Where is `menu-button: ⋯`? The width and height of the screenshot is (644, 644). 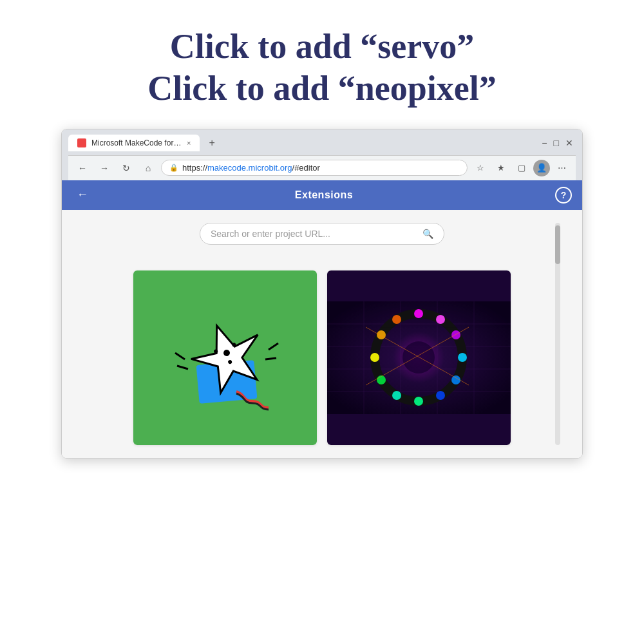
menu-button: ⋯ is located at coordinates (562, 168).